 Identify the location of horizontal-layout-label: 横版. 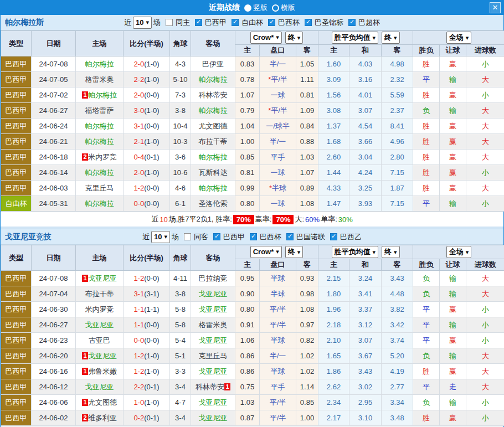
(288, 8).